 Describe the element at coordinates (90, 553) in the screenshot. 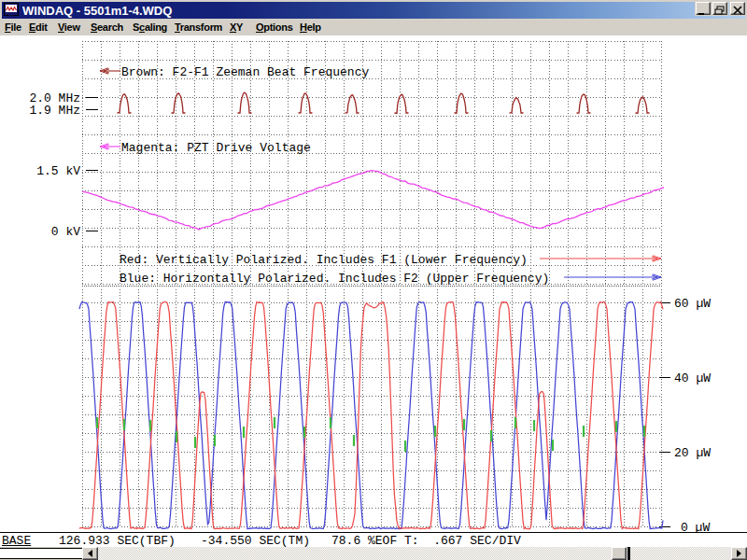

I see `scroll-left-button` at that location.